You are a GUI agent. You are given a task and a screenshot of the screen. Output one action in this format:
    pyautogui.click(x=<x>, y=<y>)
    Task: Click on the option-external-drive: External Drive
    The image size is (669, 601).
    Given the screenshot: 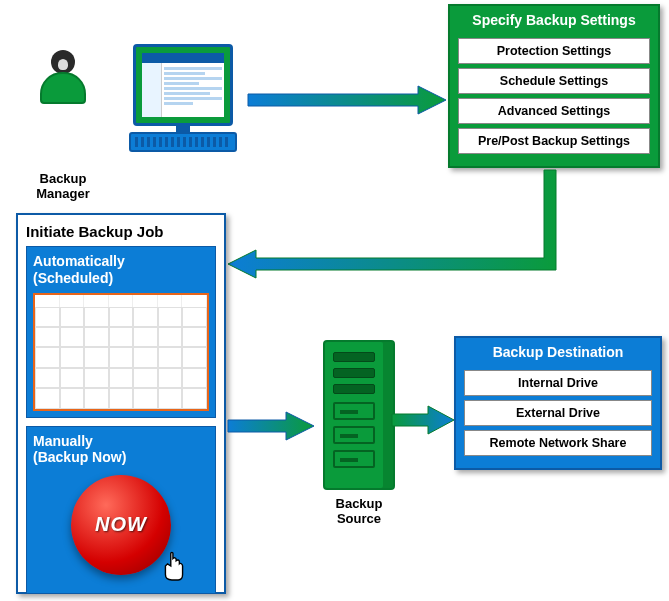 What is the action you would take?
    pyautogui.click(x=558, y=413)
    